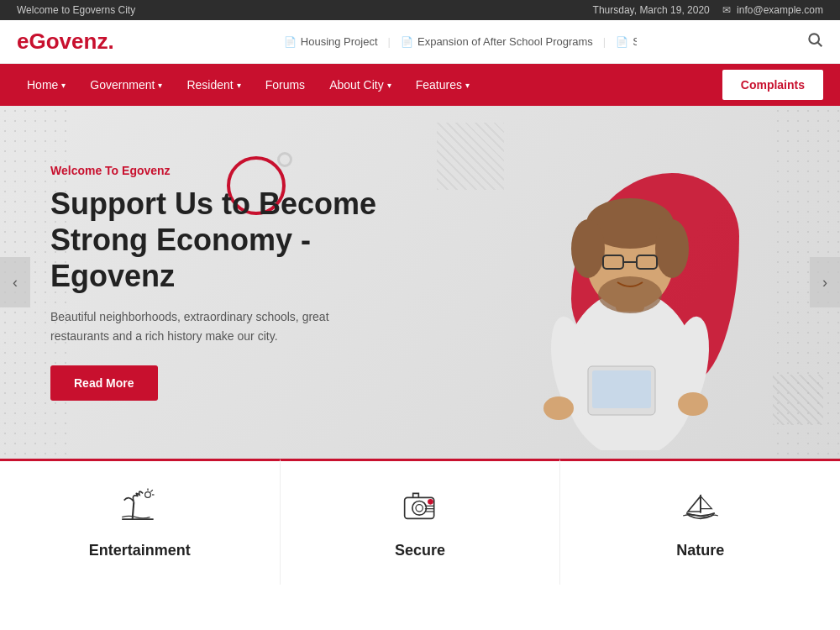  What do you see at coordinates (23, 41) in the screenshot?
I see `logo-e: e` at bounding box center [23, 41].